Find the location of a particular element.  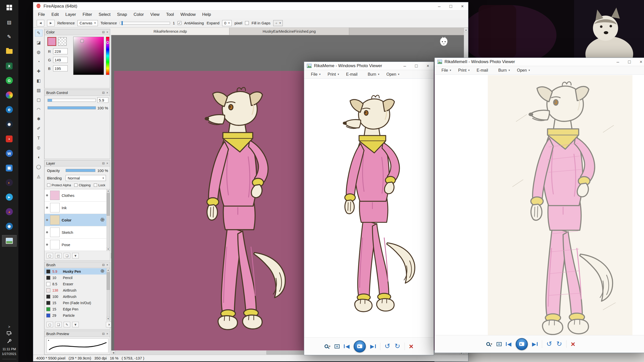

expand-select: 0▾ is located at coordinates (227, 23).